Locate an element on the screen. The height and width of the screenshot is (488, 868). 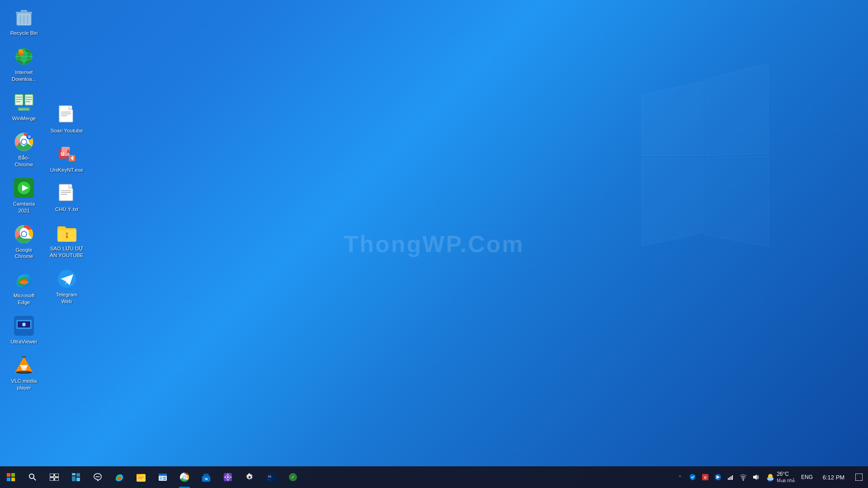
internet-downloader-icon is located at coordinates (24, 56).